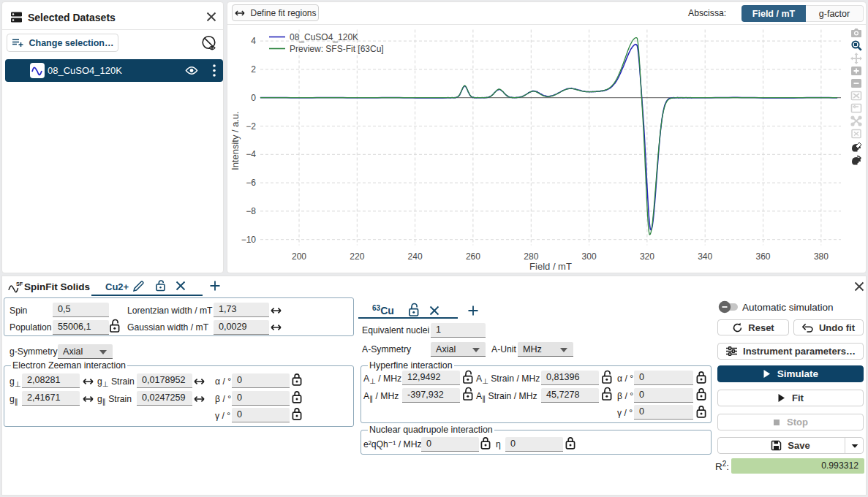  Describe the element at coordinates (705, 257) in the screenshot. I see `svg-text: 340` at that location.